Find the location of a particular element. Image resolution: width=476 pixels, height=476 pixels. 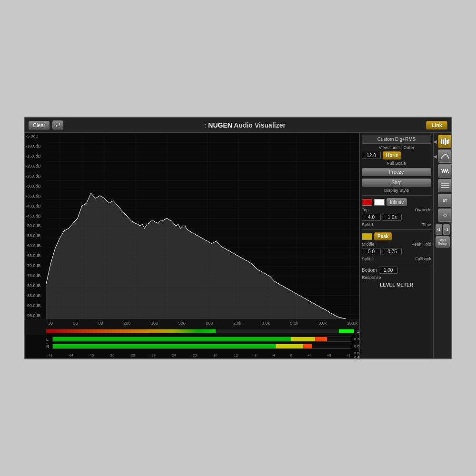

db-label: -10.0dB is located at coordinates (36, 146).